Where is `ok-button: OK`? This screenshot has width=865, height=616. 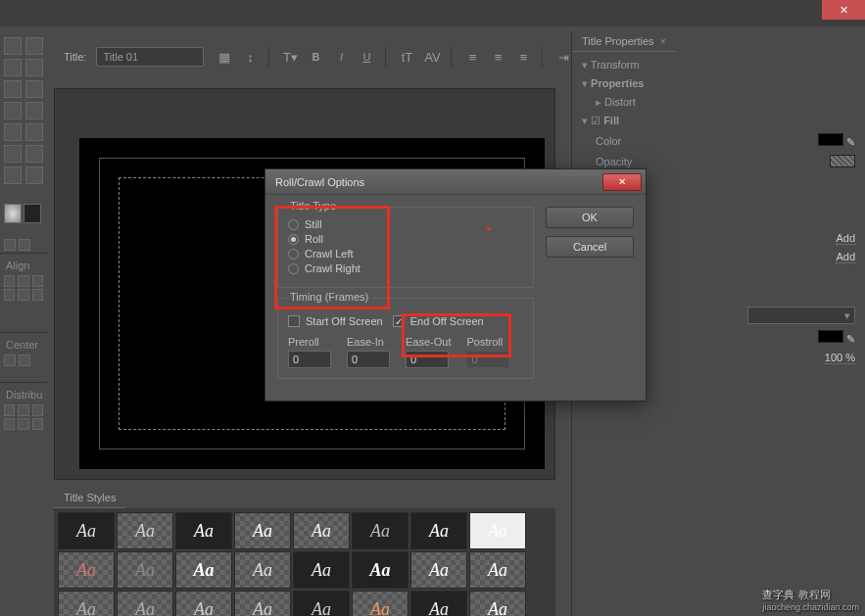 ok-button: OK is located at coordinates (590, 217).